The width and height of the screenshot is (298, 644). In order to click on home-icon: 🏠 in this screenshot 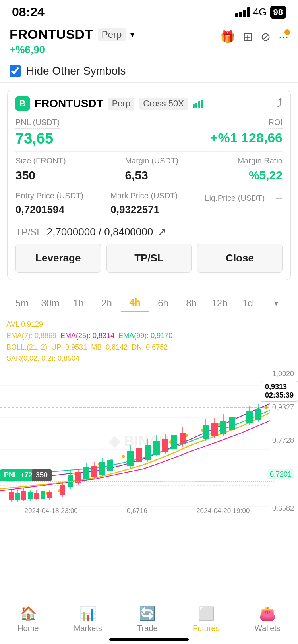, I will do `click(28, 613)`.